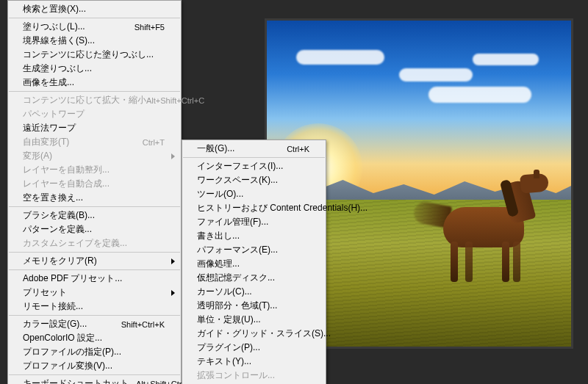 The image size is (588, 384). What do you see at coordinates (94, 261) in the screenshot?
I see `menu-item-label: メモリをクリア(R)` at bounding box center [94, 261].